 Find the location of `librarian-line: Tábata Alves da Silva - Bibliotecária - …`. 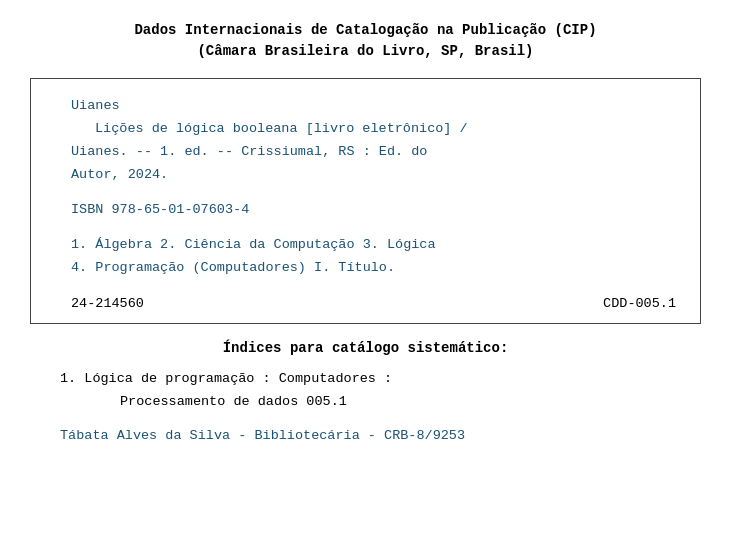

librarian-line: Tábata Alves da Silva - Bibliotecária - … is located at coordinates (380, 436).